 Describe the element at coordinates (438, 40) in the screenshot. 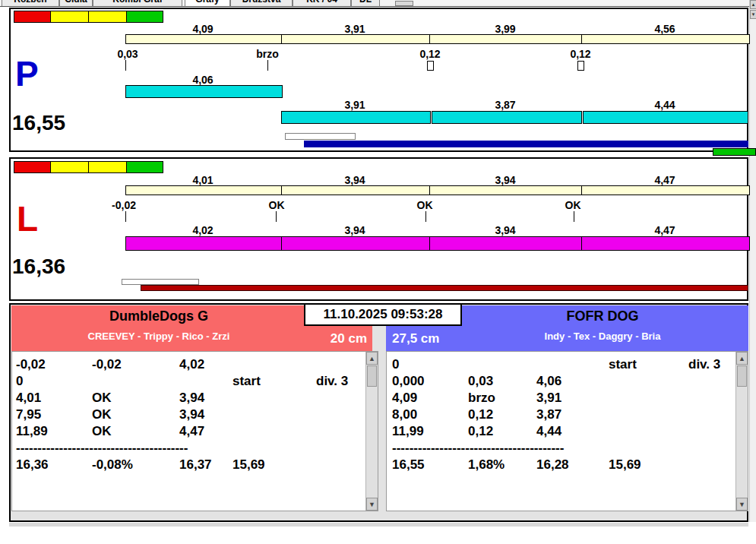

I see `lane-p-split-track` at that location.